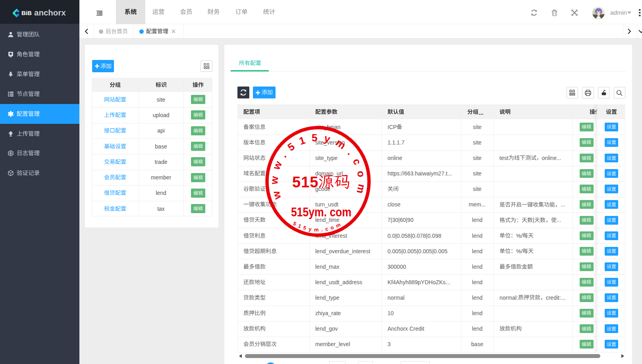 This screenshot has width=642, height=364. What do you see at coordinates (305, 182) in the screenshot?
I see `svg-text: 515` at bounding box center [305, 182].